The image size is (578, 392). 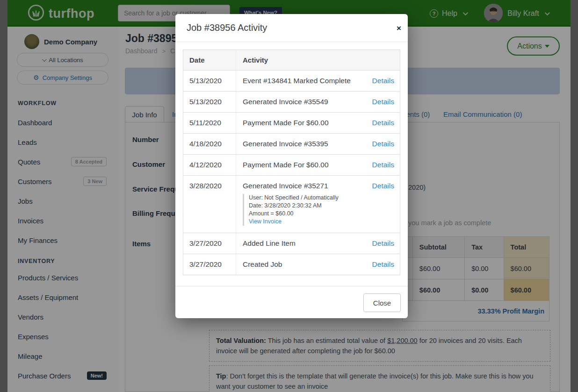 What do you see at coordinates (210, 165) in the screenshot?
I see `activity-date: 4/12/2020` at bounding box center [210, 165].